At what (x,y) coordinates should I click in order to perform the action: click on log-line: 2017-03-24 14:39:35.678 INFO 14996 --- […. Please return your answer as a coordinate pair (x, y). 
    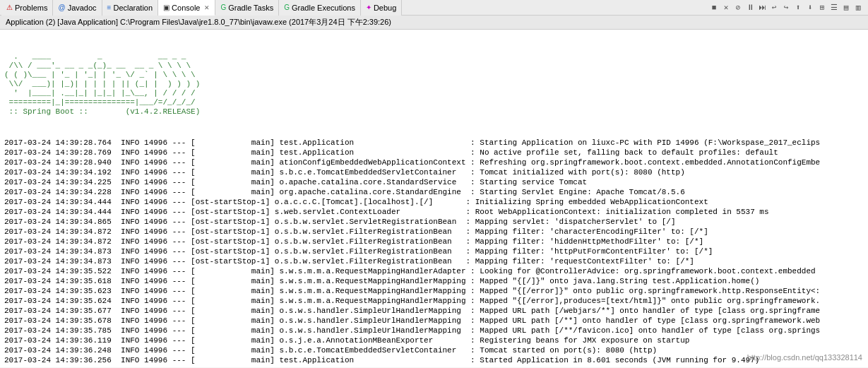
    Looking at the image, I should click on (434, 321).